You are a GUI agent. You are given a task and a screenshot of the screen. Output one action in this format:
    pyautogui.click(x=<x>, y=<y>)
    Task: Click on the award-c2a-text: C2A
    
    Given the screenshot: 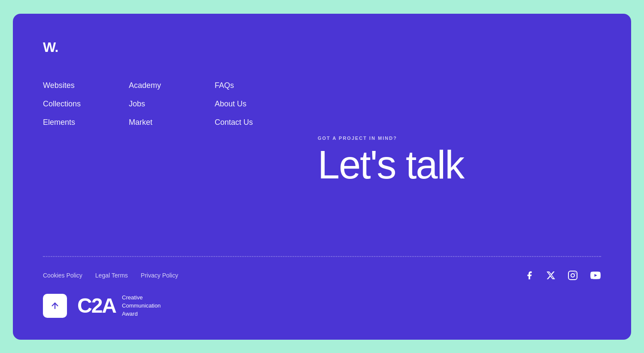 What is the action you would take?
    pyautogui.click(x=97, y=306)
    